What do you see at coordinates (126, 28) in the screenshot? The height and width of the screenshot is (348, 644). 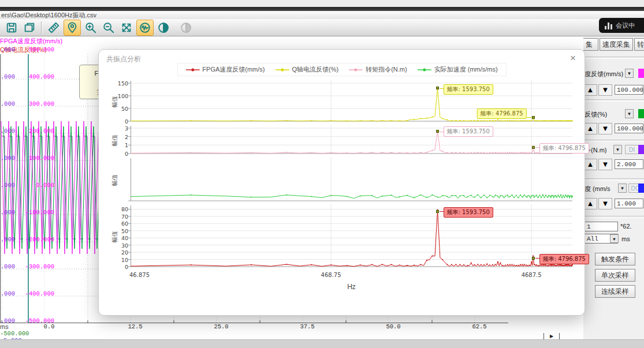 I see `expand-icon` at bounding box center [126, 28].